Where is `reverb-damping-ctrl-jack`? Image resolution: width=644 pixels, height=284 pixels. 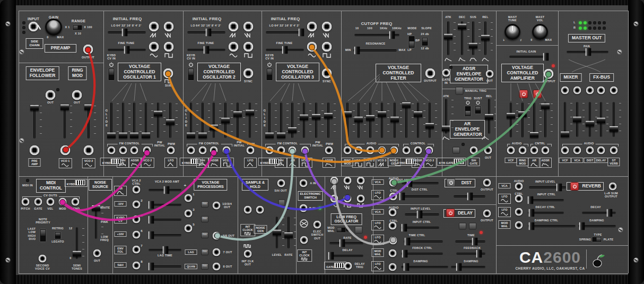
reverb-damping-ctrl-jack is located at coordinates (519, 225).